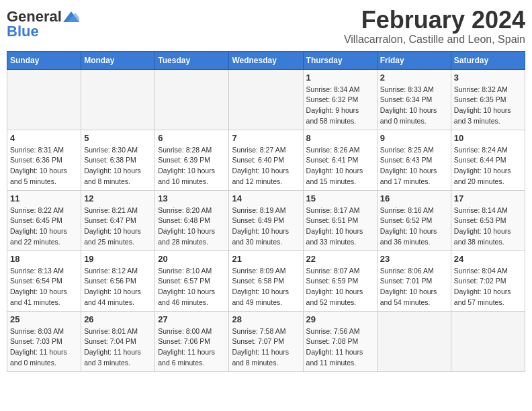 The width and height of the screenshot is (532, 411). I want to click on calendar-cell: 8Sunrise: 8:26 AM Sunset: 6:41 PM Daylig…, so click(340, 160).